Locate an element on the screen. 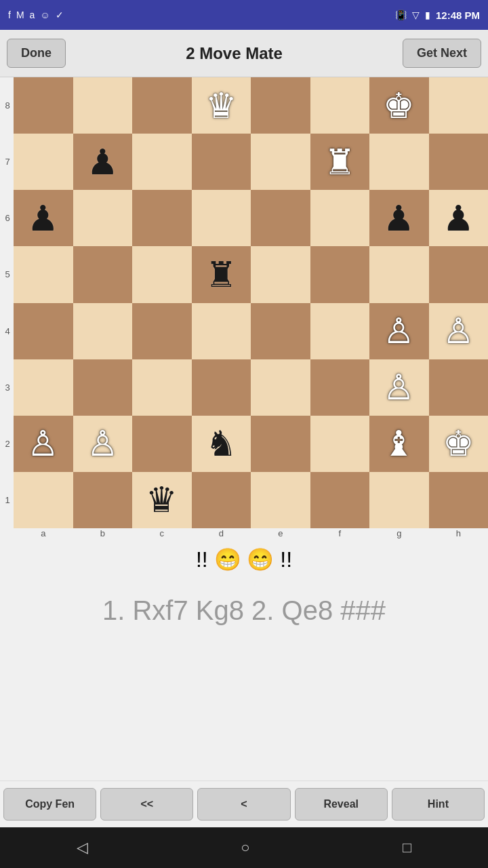 The image size is (488, 868). cell-a7 is located at coordinates (43, 161).